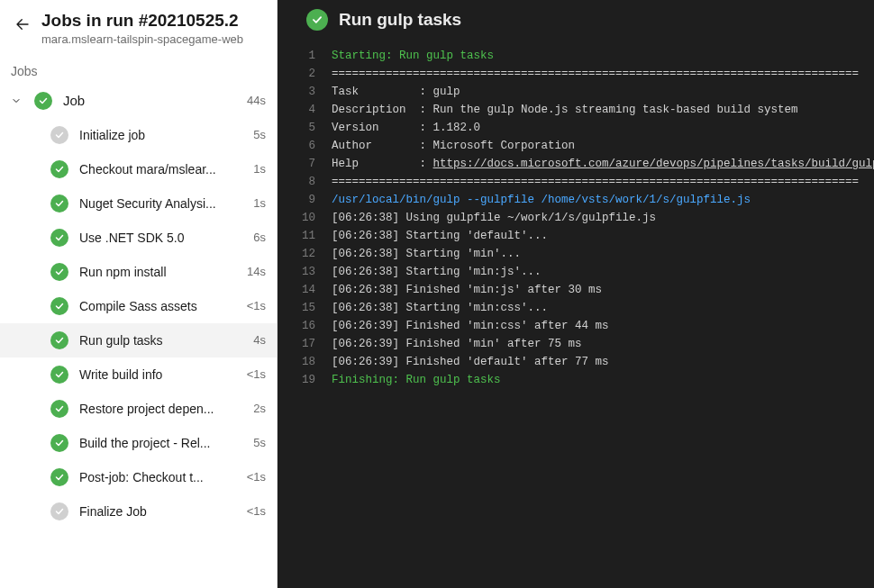  I want to click on arrow-left-icon, so click(23, 24).